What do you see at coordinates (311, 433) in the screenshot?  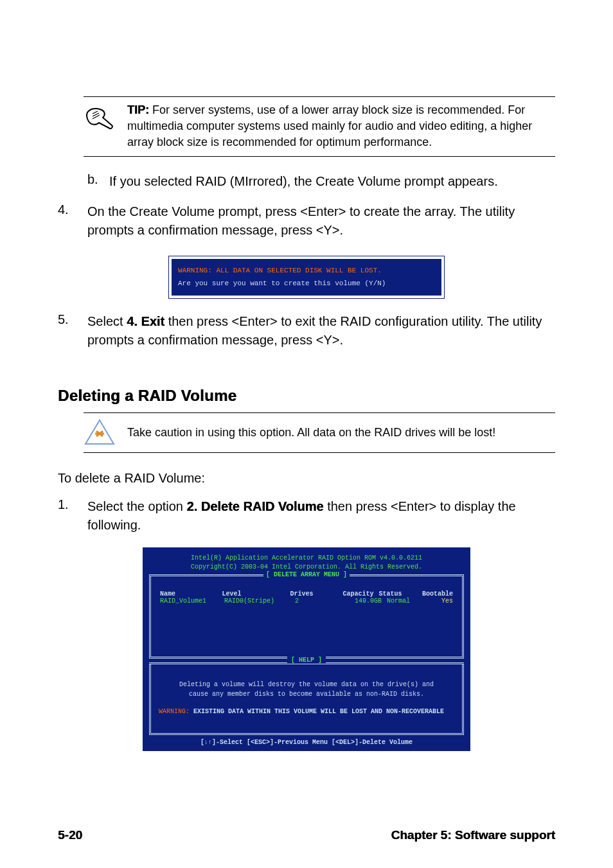 I see `caution-text: Take caution in using this option. All d…` at bounding box center [311, 433].